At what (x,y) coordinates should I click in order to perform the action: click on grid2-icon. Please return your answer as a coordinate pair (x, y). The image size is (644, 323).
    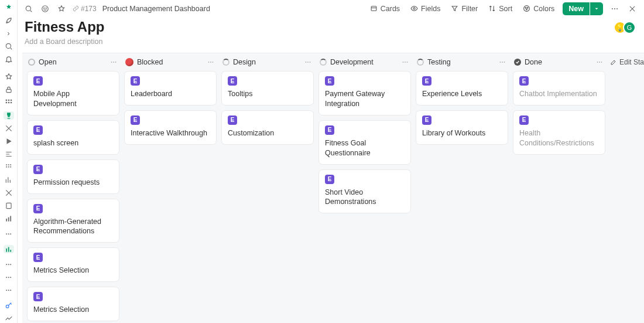
    Looking at the image, I should click on (9, 167).